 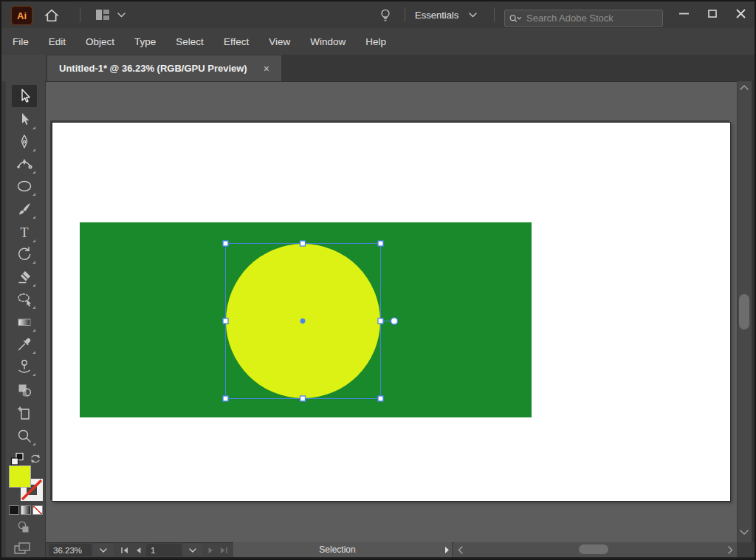 I want to click on previous-artboard-button, so click(x=137, y=550).